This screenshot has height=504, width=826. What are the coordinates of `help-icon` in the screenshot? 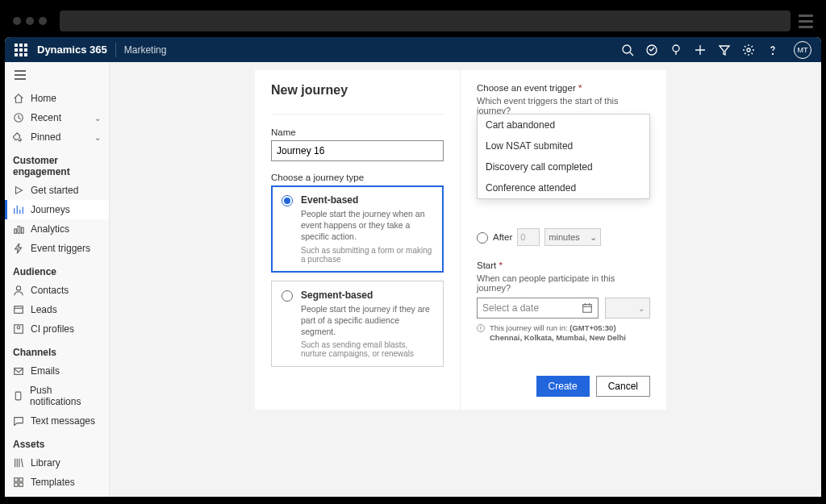 It's located at (773, 50).